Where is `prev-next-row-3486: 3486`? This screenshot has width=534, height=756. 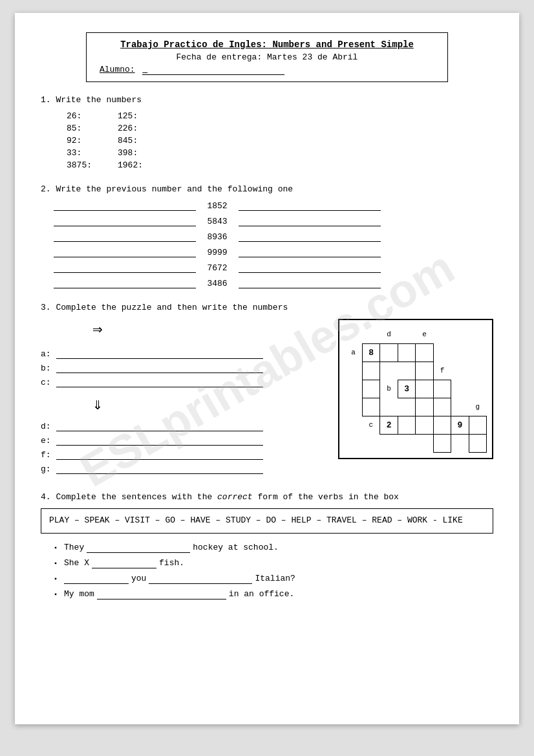 prev-next-row-3486: 3486 is located at coordinates (273, 283).